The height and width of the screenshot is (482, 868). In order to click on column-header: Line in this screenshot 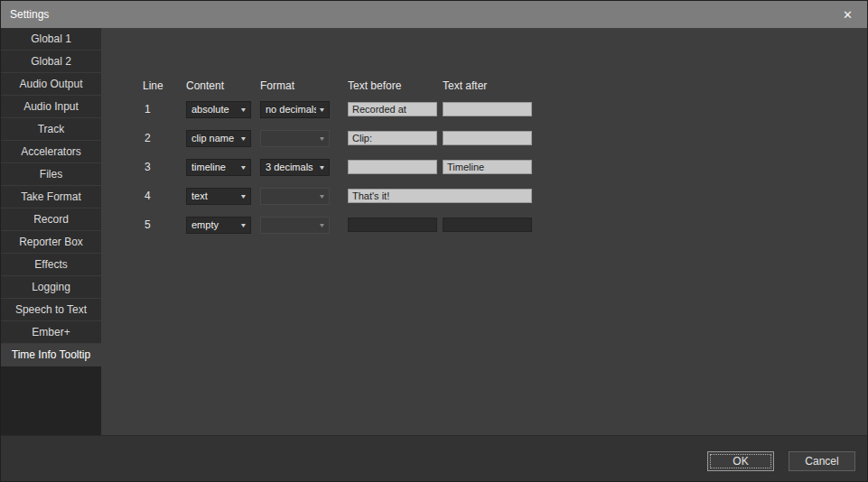, I will do `click(164, 86)`.